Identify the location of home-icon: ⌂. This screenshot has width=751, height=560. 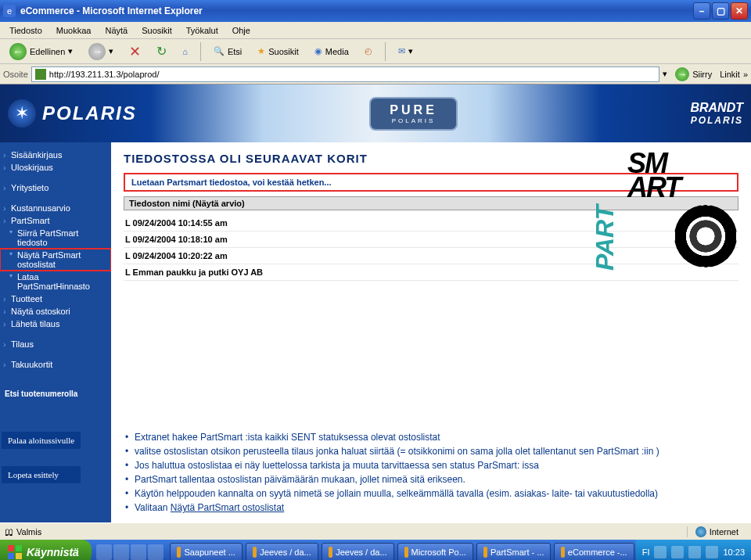
(185, 52).